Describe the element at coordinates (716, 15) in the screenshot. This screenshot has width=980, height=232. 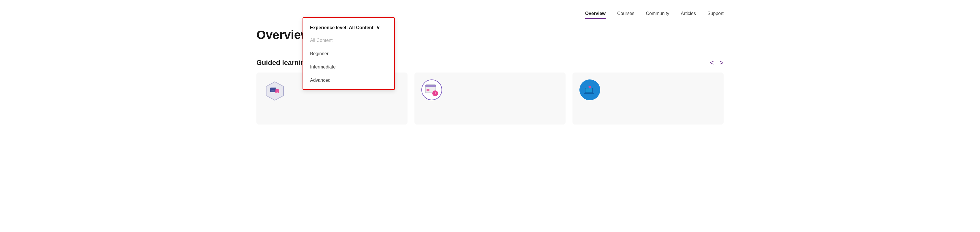
I see `nav-support: Support` at that location.